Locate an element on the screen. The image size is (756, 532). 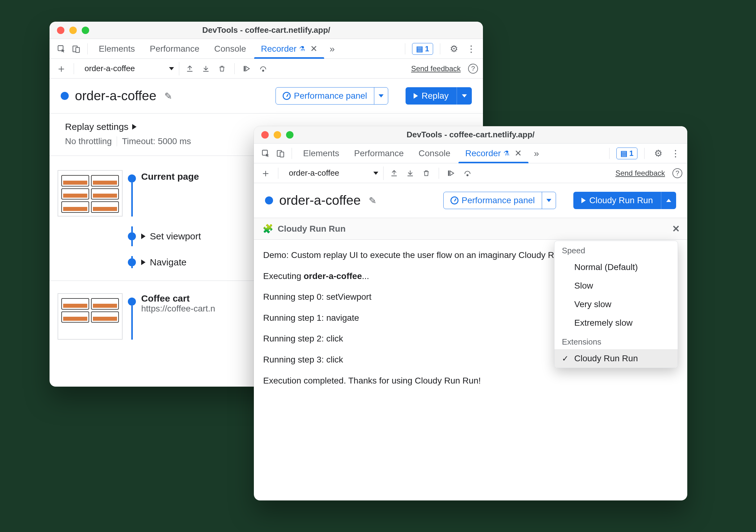
check-icon: ✓ is located at coordinates (565, 359).